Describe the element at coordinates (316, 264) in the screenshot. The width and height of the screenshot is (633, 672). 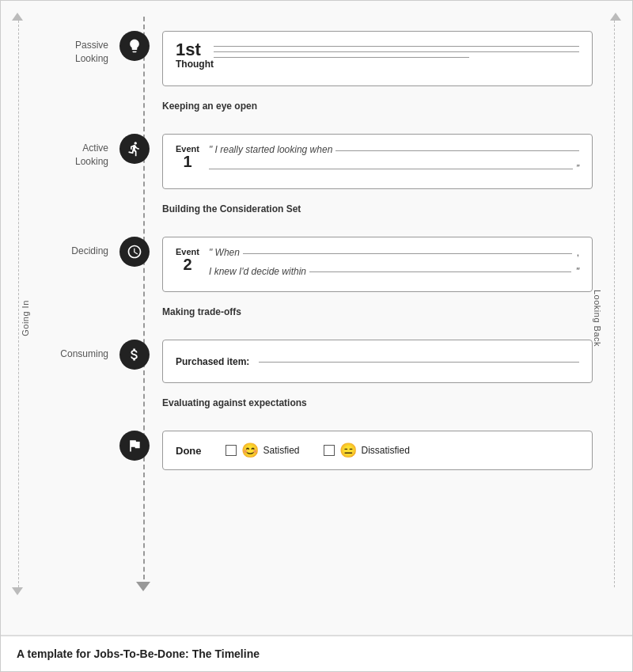
I see `event2-row: Deciding Event 2 " When` at that location.